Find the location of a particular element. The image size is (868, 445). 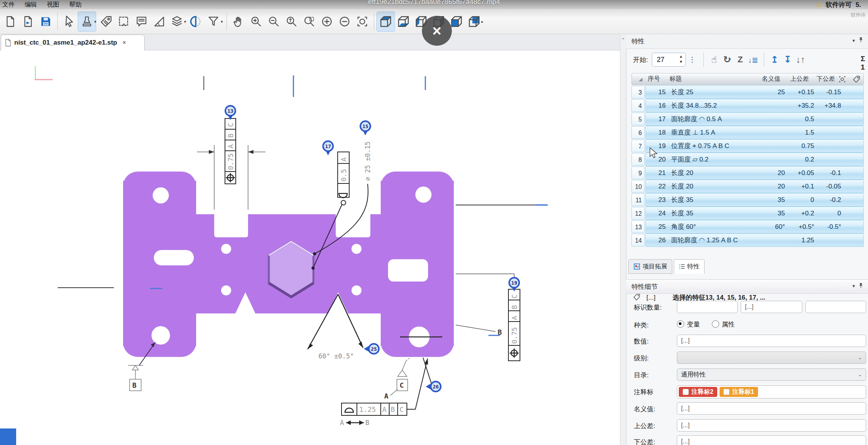

open-file-button is located at coordinates (10, 22).